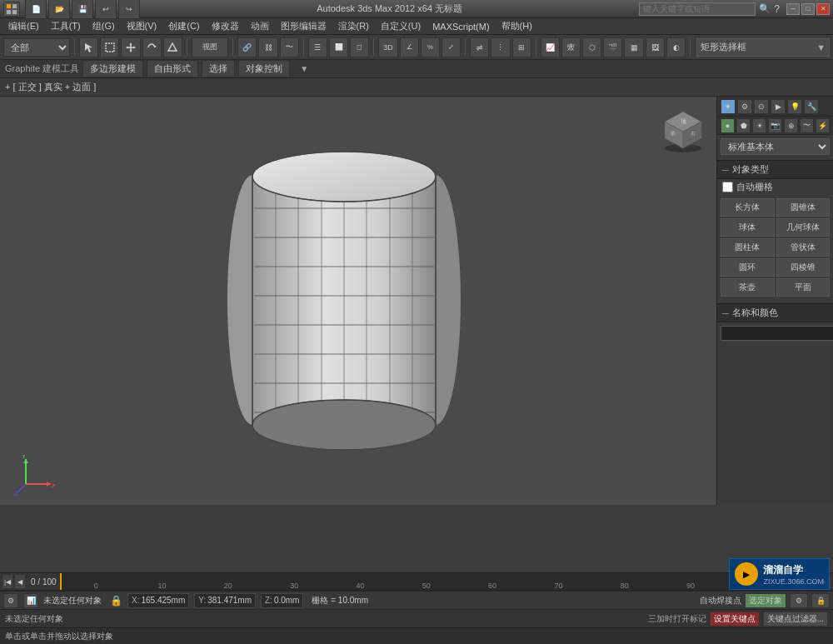  What do you see at coordinates (803, 267) in the screenshot?
I see `pyramid-btn: 四棱锥` at bounding box center [803, 267].